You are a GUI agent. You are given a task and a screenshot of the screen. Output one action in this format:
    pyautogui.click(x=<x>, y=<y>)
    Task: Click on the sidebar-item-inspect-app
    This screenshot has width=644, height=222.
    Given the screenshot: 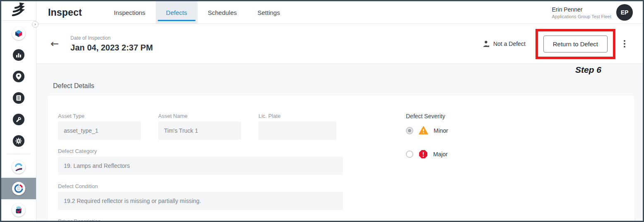 What is the action you would take?
    pyautogui.click(x=19, y=189)
    